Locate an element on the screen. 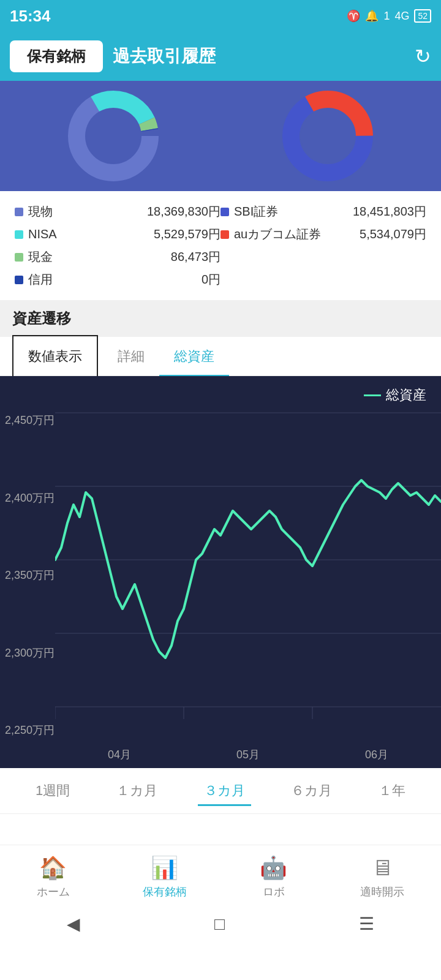 The image size is (441, 980). status-time: 15:34 is located at coordinates (31, 16).